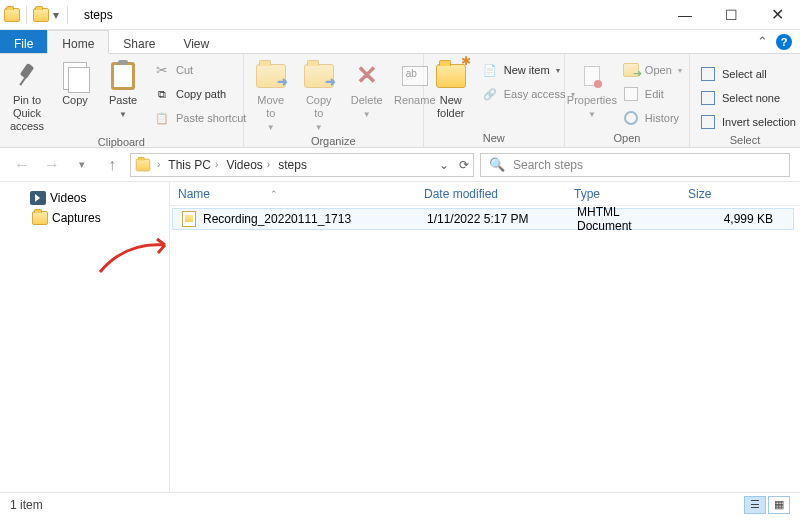  Describe the element at coordinates (193, 165) in the screenshot. I see `breadcrumb-item: This PC›` at that location.